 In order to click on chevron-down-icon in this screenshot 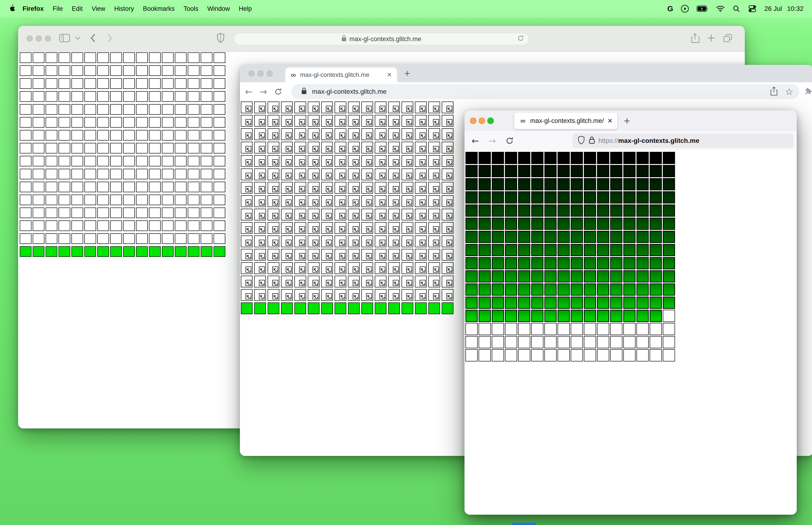, I will do `click(78, 39)`.